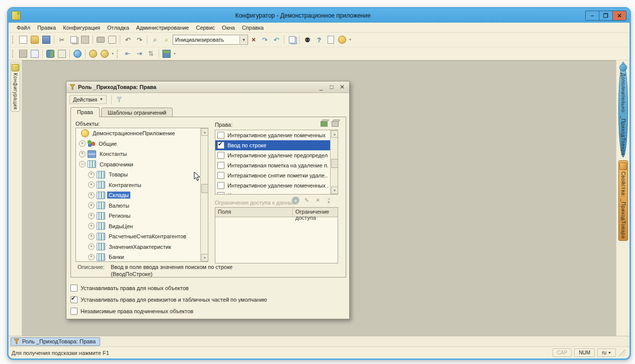 This screenshot has width=635, height=364. I want to click on procedure-combobox: Инициализировать ▼, so click(210, 40).